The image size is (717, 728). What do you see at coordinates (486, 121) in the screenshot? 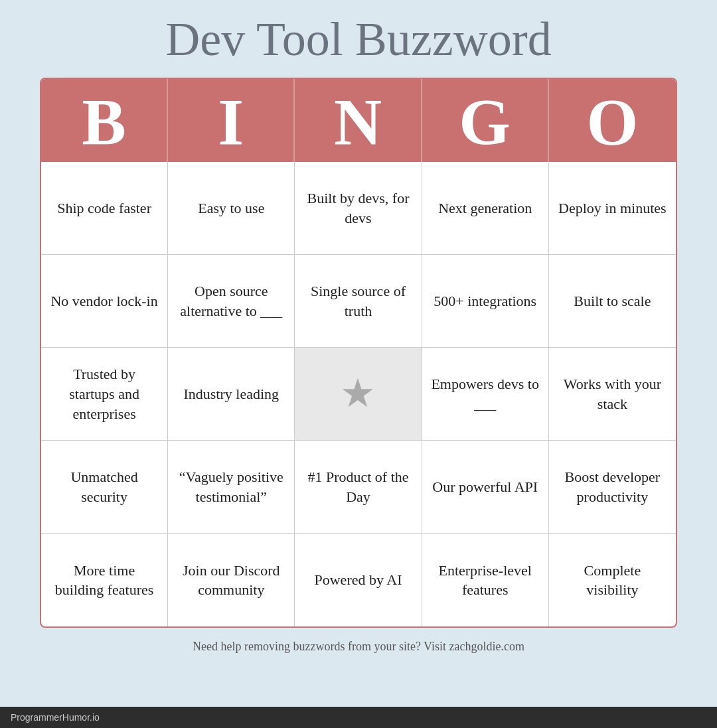
I see `bingo-letter-g: G` at bounding box center [486, 121].